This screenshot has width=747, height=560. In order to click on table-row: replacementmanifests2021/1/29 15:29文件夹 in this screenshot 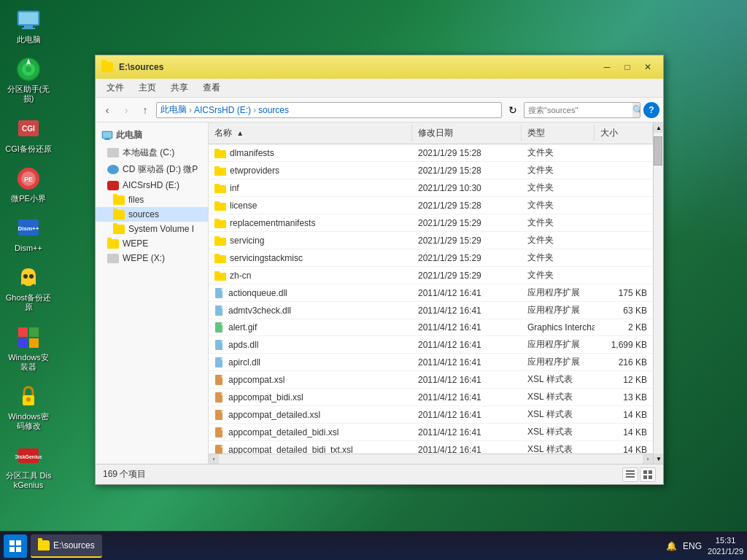, I will do `click(430, 223)`.